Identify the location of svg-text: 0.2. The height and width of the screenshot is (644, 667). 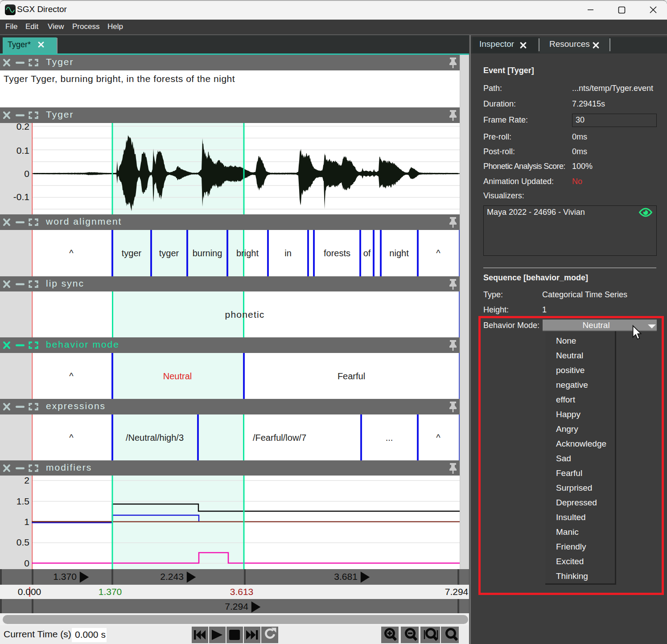
(23, 127).